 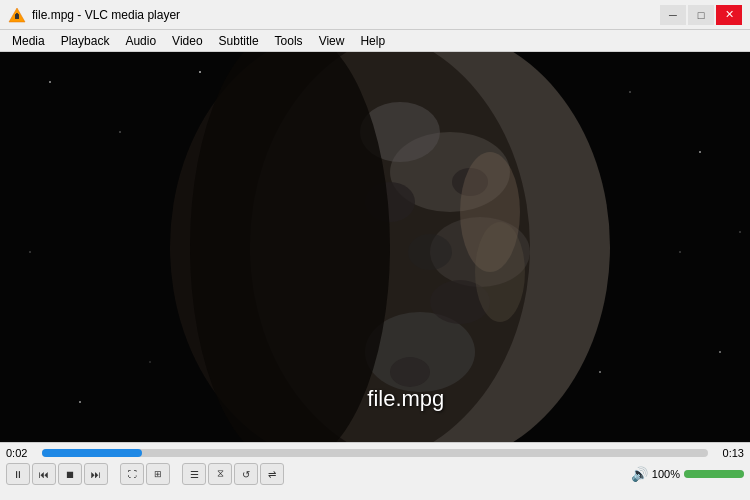 What do you see at coordinates (332, 40) in the screenshot?
I see `menu-item-view: View` at bounding box center [332, 40].